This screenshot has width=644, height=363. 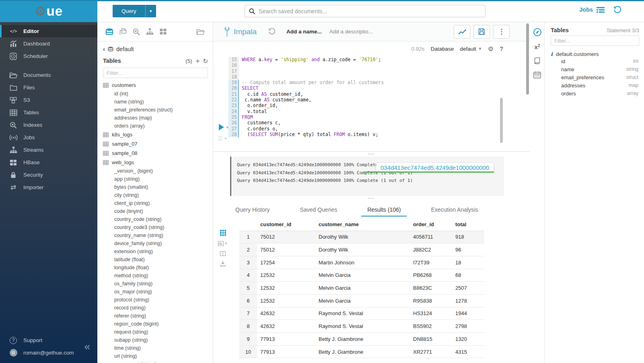 I want to click on assist-column: orders (array), so click(x=155, y=126).